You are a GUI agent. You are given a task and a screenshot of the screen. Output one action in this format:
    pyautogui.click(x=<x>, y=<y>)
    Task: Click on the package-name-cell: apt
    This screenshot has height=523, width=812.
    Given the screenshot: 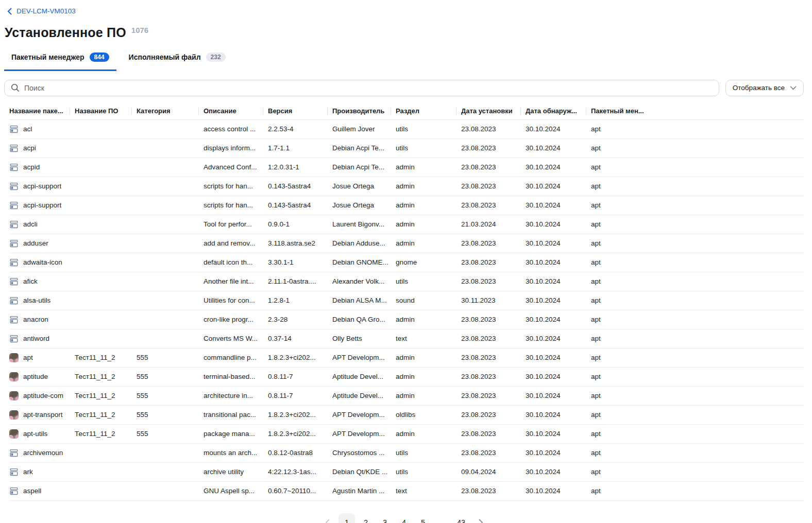 What is the action you would take?
    pyautogui.click(x=42, y=358)
    